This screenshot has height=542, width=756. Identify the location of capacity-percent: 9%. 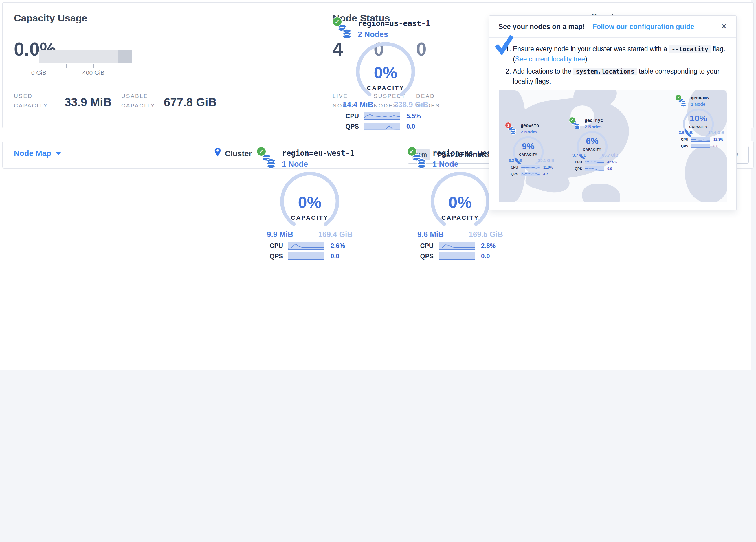
(528, 146).